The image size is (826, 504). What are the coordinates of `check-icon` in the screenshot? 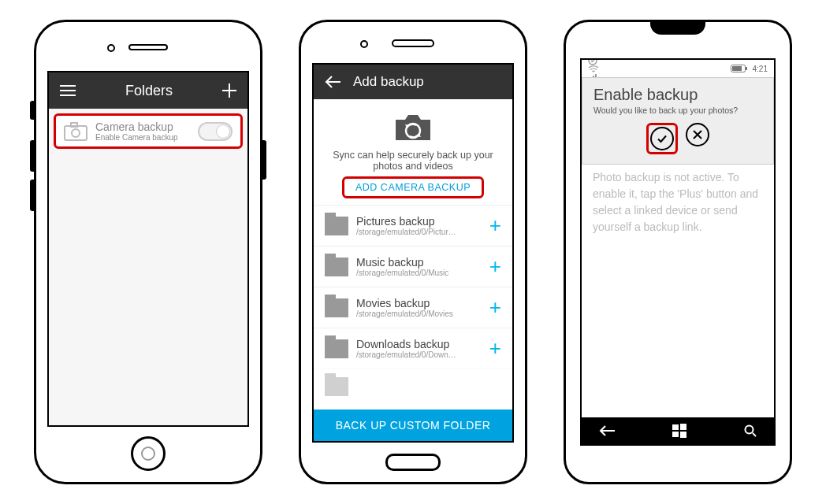 It's located at (662, 139).